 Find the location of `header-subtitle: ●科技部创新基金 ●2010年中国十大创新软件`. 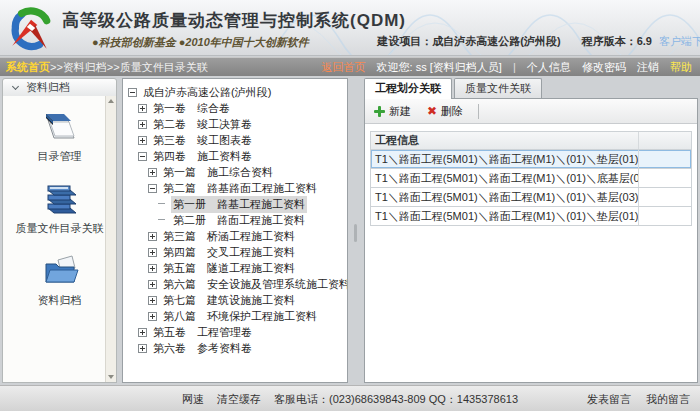

header-subtitle: ●科技部创新基金 ●2010年中国十大创新软件 is located at coordinates (200, 42).